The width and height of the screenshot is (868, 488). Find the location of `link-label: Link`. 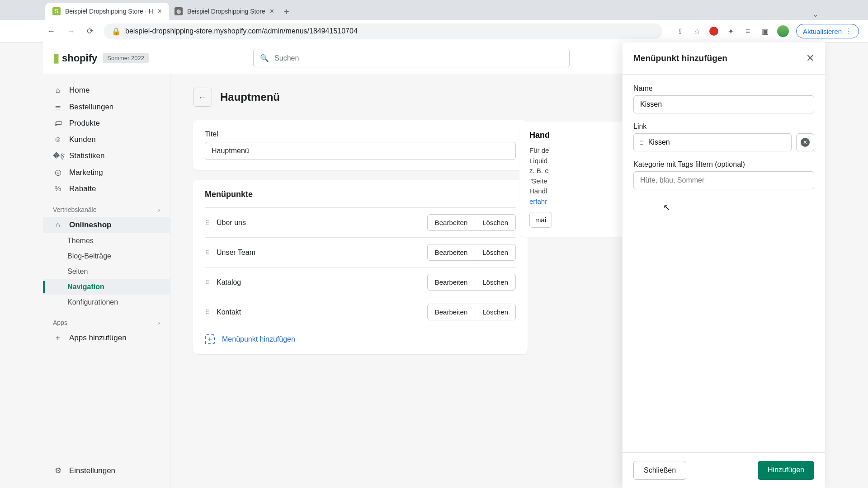

link-label: Link is located at coordinates (724, 127).